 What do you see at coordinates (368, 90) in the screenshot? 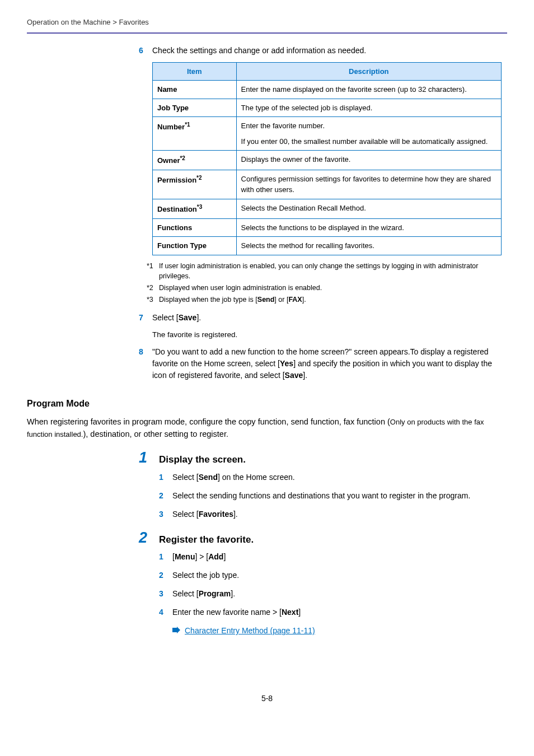
I see `desc-cell: Enter the name displayed on the favorite…` at bounding box center [368, 90].